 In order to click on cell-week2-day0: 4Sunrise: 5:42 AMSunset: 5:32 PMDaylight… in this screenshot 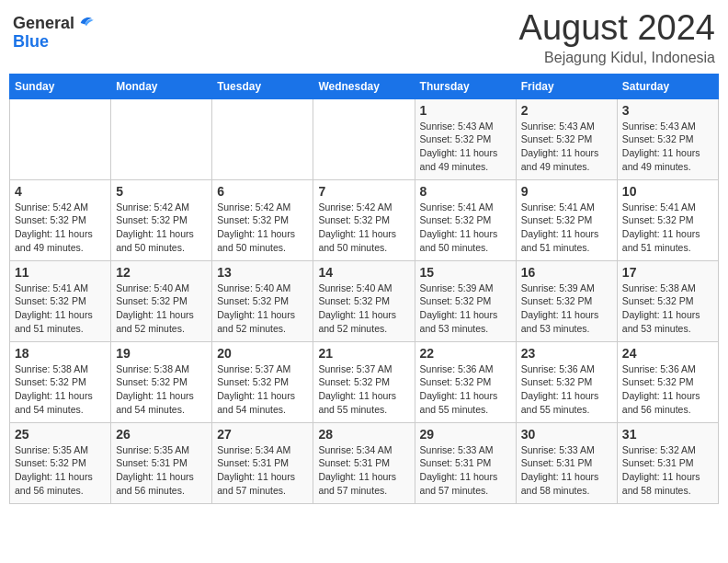, I will do `click(61, 220)`.